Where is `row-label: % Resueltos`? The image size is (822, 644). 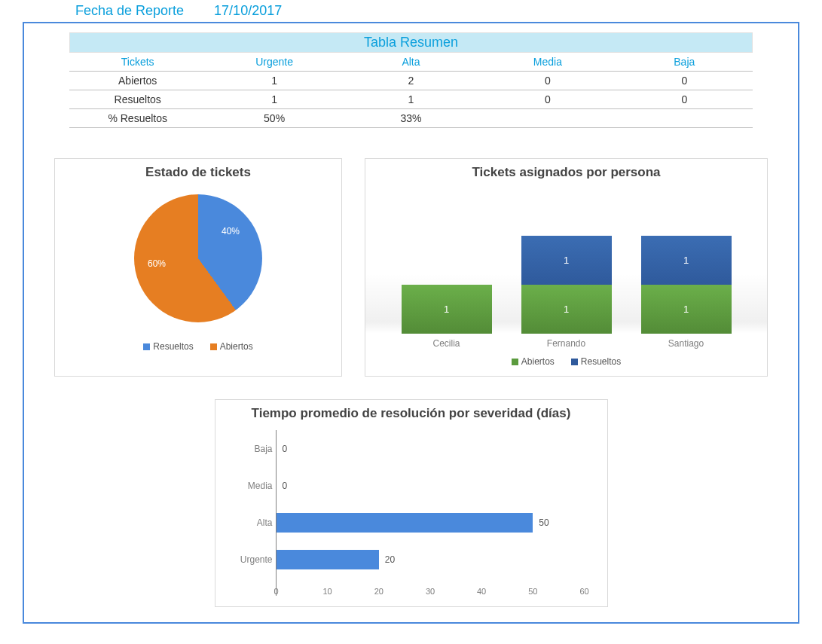
row-label: % Resueltos is located at coordinates (137, 119).